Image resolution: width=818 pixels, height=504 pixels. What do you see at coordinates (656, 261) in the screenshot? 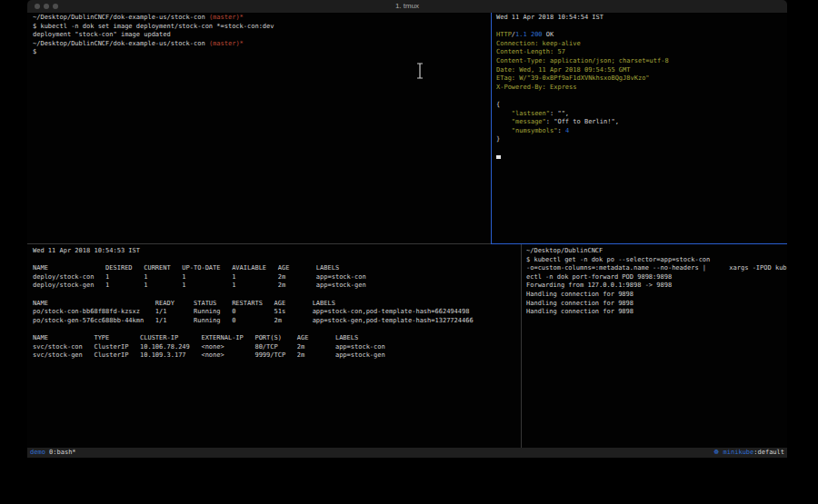
I see `command-line: $ kubectl get -n dok po --selector=app=s…` at bounding box center [656, 261].